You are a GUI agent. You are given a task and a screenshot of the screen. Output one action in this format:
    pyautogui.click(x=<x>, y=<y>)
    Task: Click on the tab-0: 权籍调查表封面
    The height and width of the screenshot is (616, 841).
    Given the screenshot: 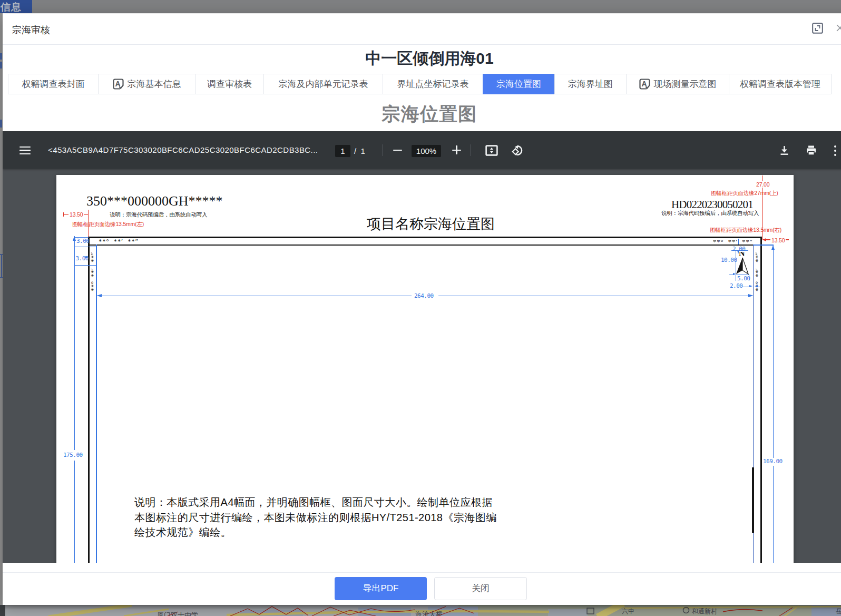 What is the action you would take?
    pyautogui.click(x=53, y=84)
    